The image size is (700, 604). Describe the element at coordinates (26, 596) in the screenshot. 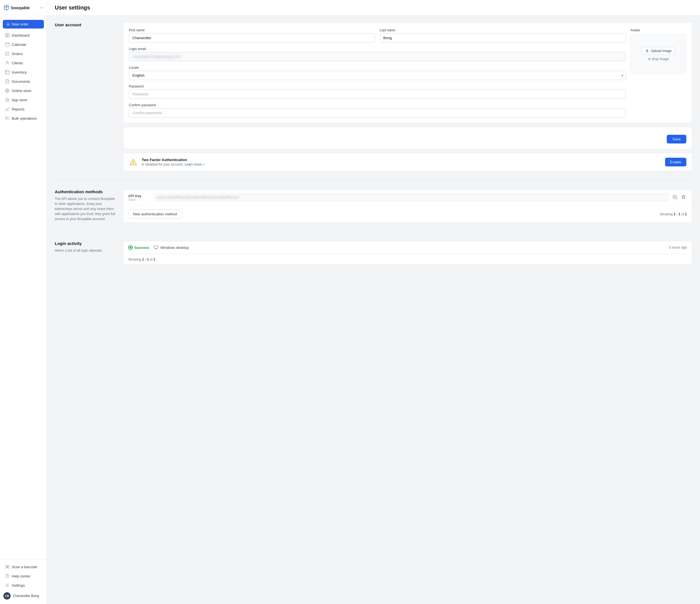

I see `user-name: Chanandler Bong` at that location.